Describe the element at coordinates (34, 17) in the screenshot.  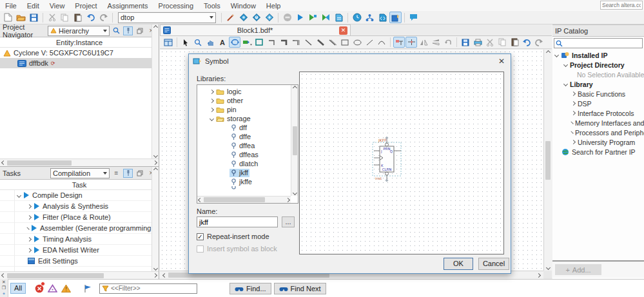
I see `save-button` at that location.